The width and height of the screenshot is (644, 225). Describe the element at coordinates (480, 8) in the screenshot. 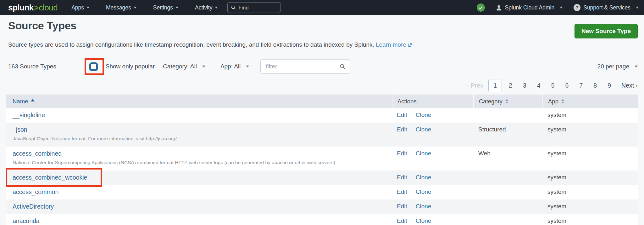

I see `check-icon` at that location.